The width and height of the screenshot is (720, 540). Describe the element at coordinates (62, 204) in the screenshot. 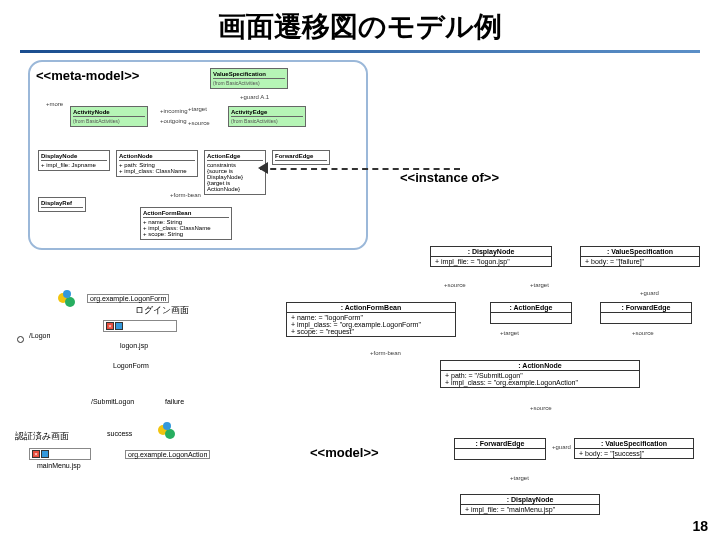

I see `meta-display-ref: DisplayRef` at that location.